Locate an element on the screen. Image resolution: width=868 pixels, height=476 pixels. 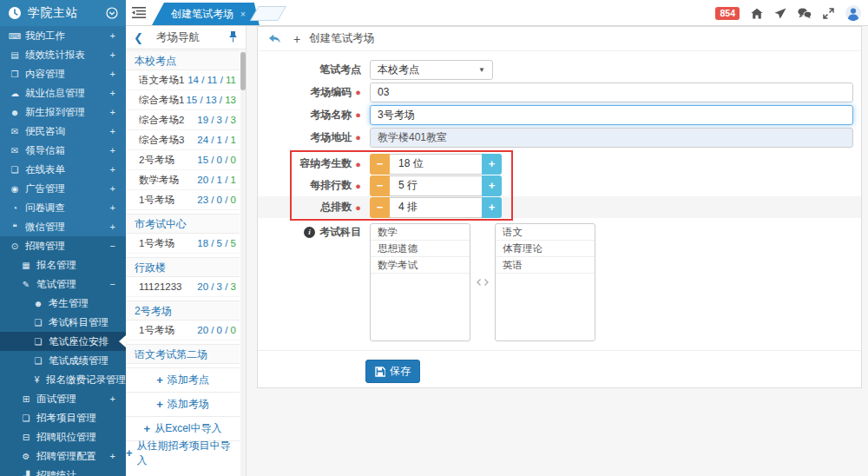
nav-exam-room: 1号考场23 / 0 / 0 is located at coordinates (182, 200).